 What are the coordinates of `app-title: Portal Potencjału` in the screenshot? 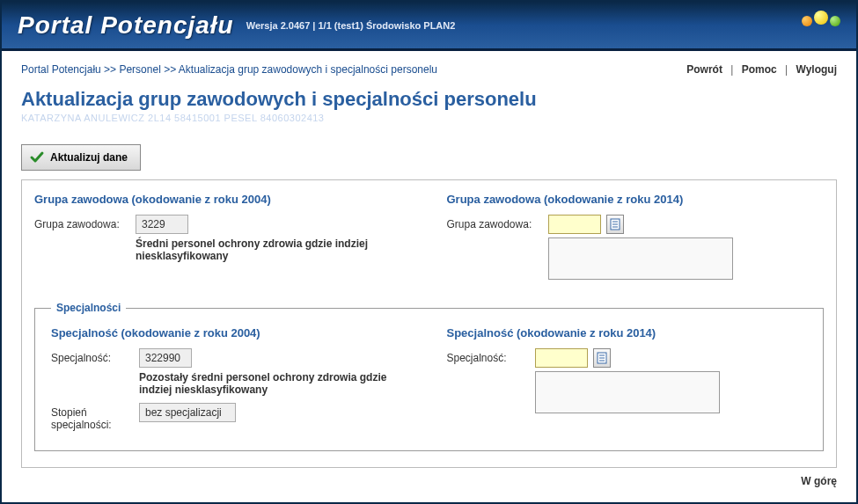 It's located at (126, 26).